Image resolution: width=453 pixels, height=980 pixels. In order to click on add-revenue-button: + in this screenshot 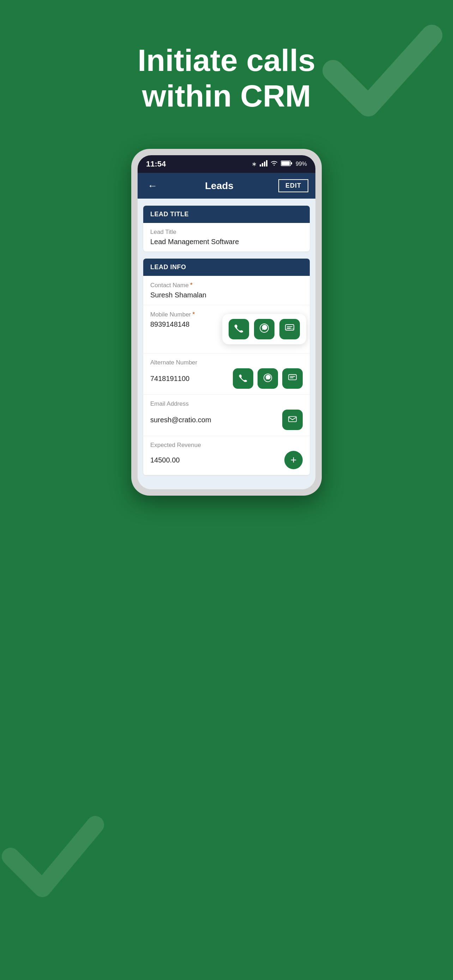, I will do `click(294, 460)`.